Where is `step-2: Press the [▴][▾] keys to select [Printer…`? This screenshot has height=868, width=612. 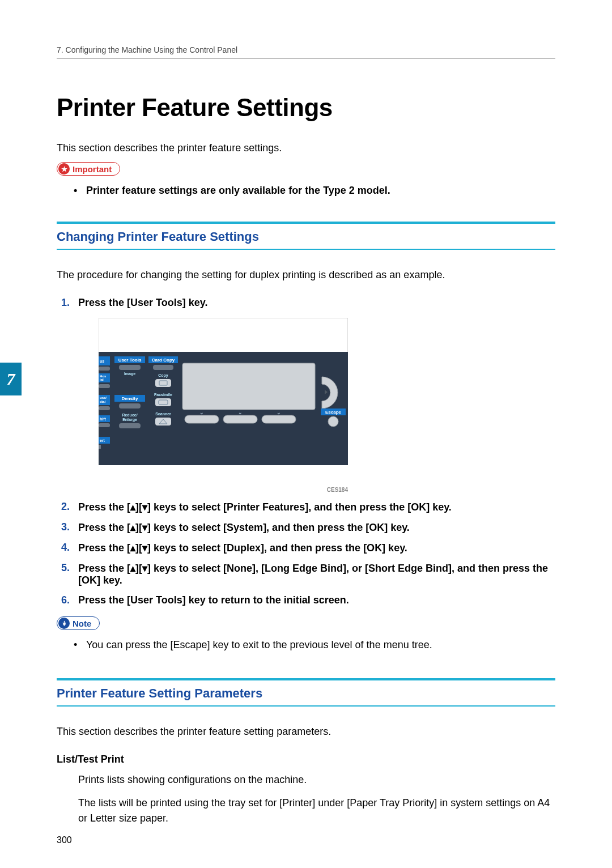 step-2: Press the [▴][▾] keys to select [Printer… is located at coordinates (306, 507).